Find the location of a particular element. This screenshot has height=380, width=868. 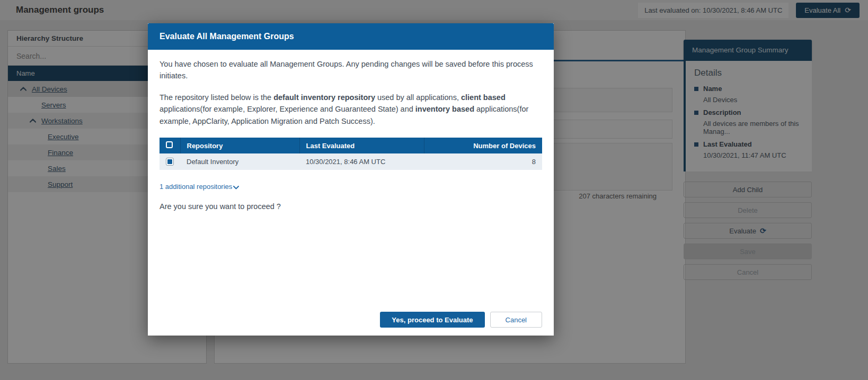

repository-table-header-row: Repository Last Evaluated Number of Devi… is located at coordinates (351, 146).